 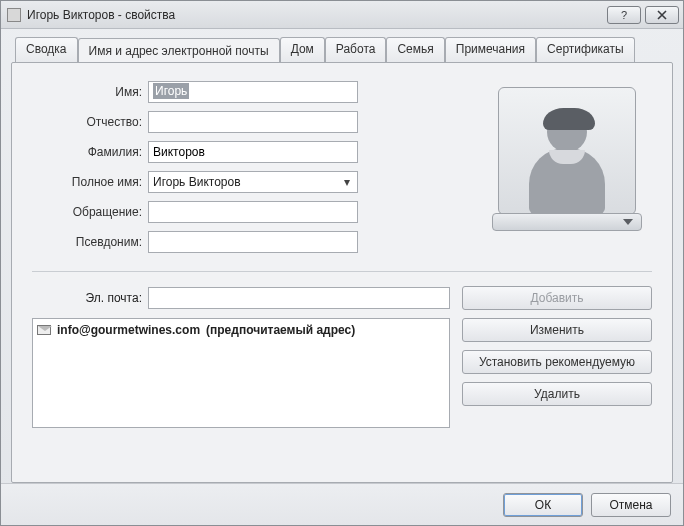 What do you see at coordinates (342, 504) in the screenshot?
I see `dialog-footer: ОК Отмена` at bounding box center [342, 504].